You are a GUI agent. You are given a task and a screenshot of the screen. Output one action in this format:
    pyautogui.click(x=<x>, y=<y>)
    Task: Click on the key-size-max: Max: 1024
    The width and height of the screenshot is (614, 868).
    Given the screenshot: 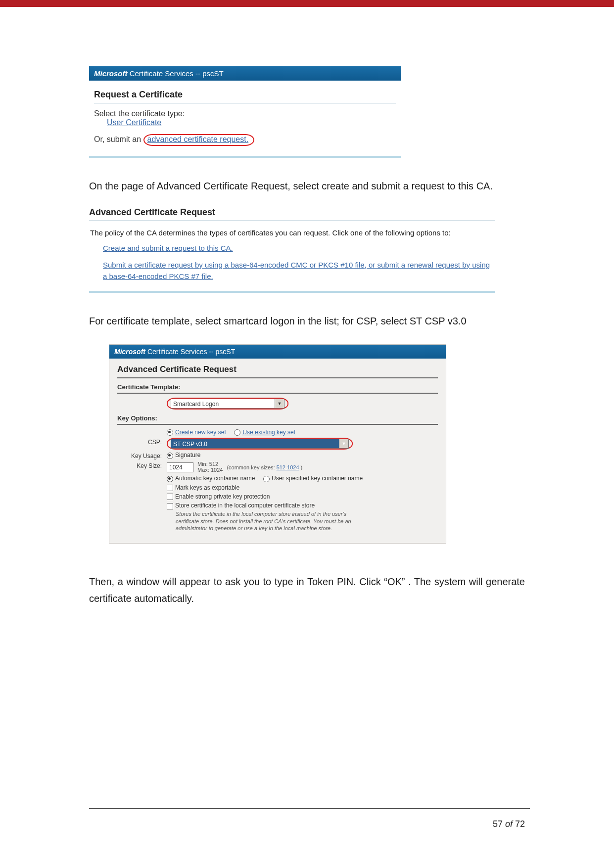 What is the action you would take?
    pyautogui.click(x=210, y=470)
    